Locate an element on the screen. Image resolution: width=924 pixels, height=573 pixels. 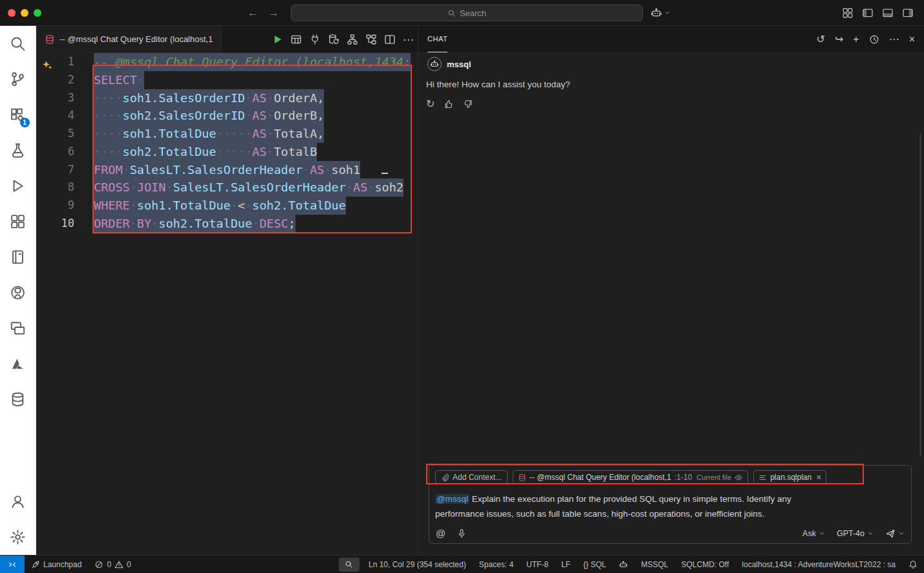
activity-bar-item-database is located at coordinates (18, 400).